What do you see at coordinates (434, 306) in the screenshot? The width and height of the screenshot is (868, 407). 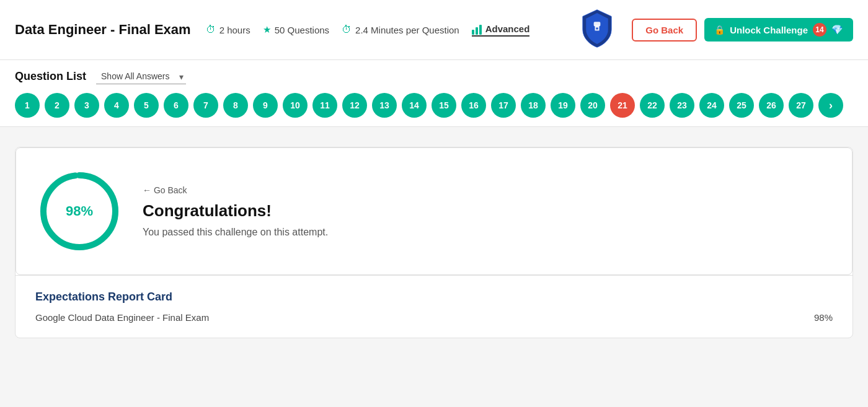 I see `report-section: Expectations Report Card Google Cloud Da…` at bounding box center [434, 306].